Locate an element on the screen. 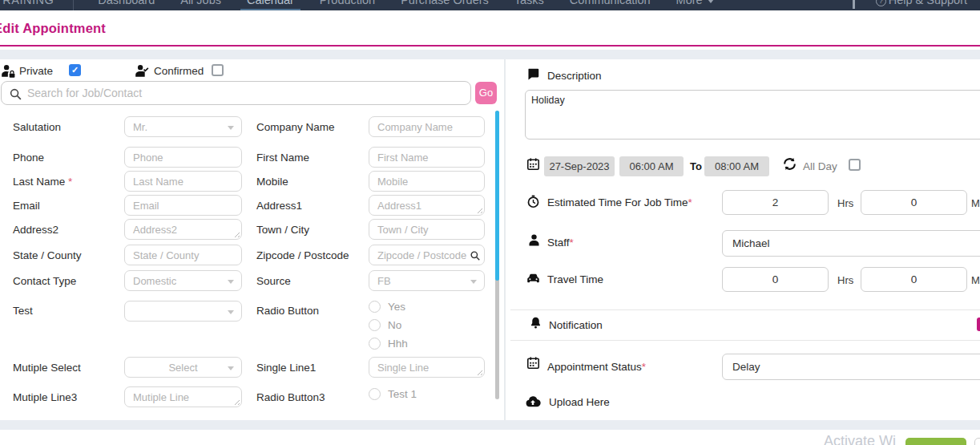 The width and height of the screenshot is (980, 445). field-label-last-name: Last Name * is located at coordinates (69, 181).